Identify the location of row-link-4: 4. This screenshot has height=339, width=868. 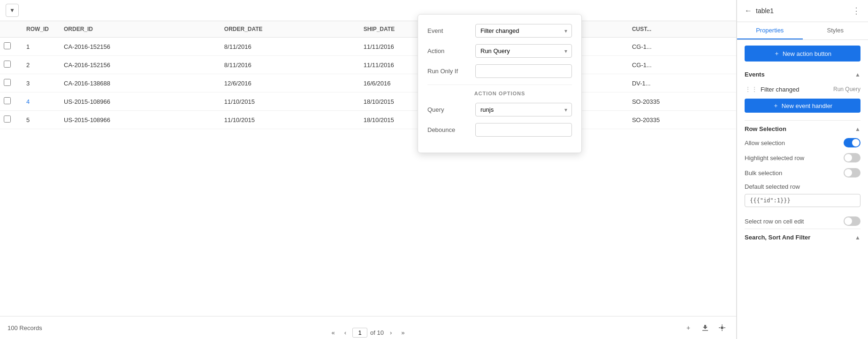
(28, 101).